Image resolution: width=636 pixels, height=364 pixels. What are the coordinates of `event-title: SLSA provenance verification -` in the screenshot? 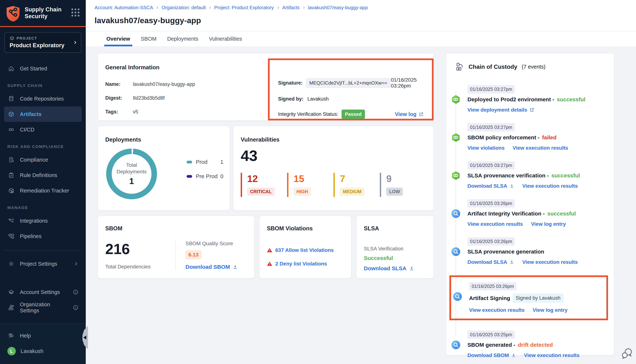 It's located at (508, 176).